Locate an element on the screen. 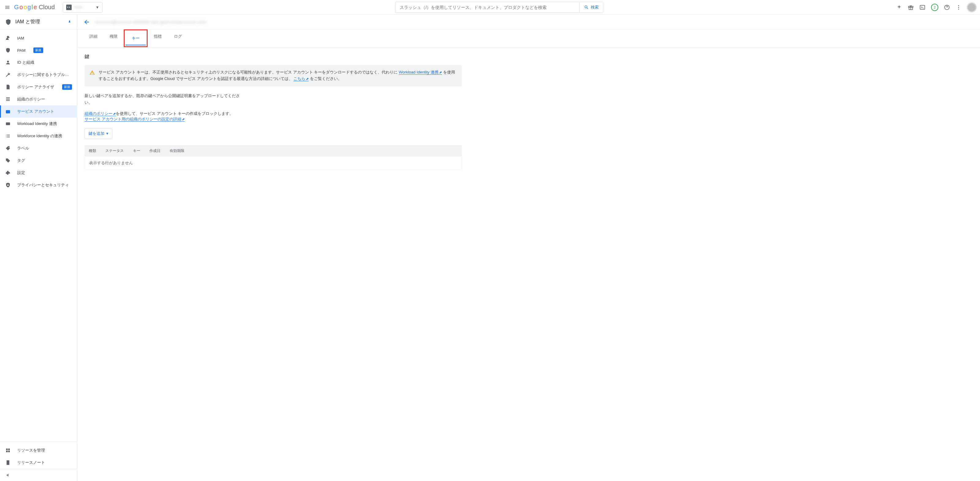 This screenshot has height=481, width=980. back-arrow-icon is located at coordinates (87, 22).